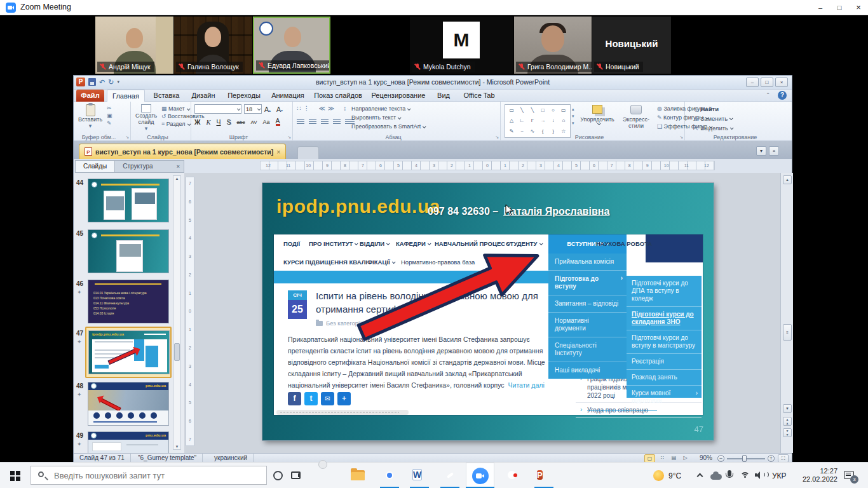 The image size is (868, 488). I want to click on pp-minimize-button: –, so click(752, 83).